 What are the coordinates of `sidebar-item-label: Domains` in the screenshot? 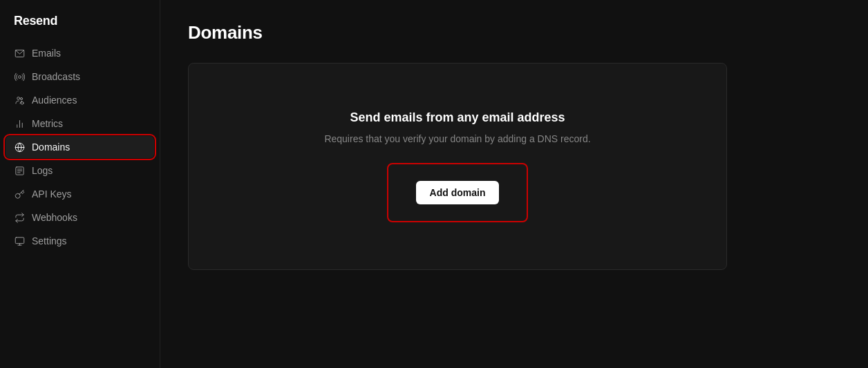 It's located at (51, 147).